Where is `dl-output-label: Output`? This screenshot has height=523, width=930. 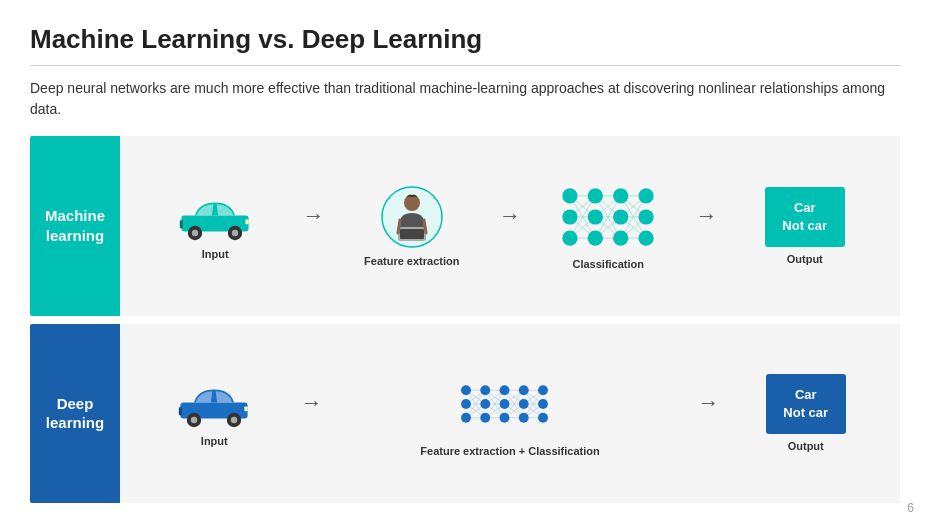 dl-output-label: Output is located at coordinates (806, 446).